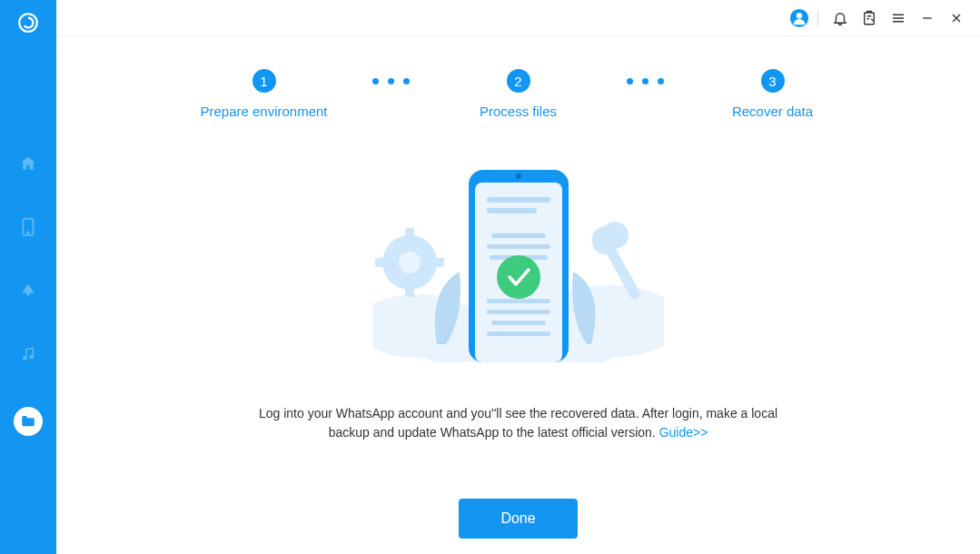 The width and height of the screenshot is (980, 554). What do you see at coordinates (773, 94) in the screenshot?
I see `step-3: 3 Recover data` at bounding box center [773, 94].